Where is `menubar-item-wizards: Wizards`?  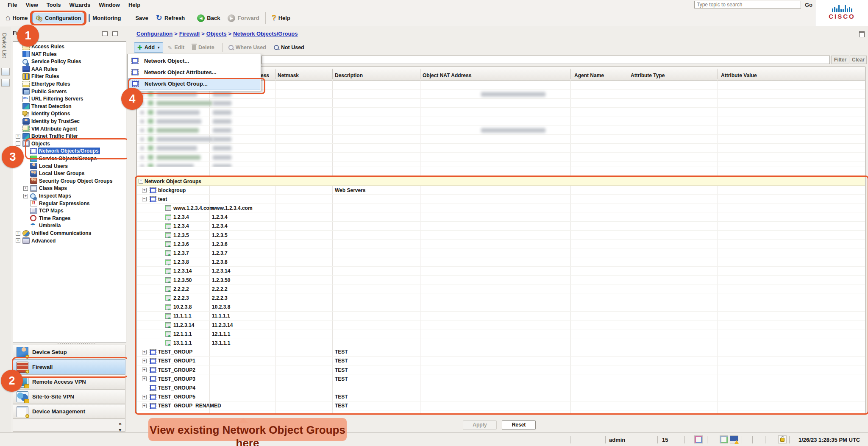 menubar-item-wizards: Wizards is located at coordinates (80, 5).